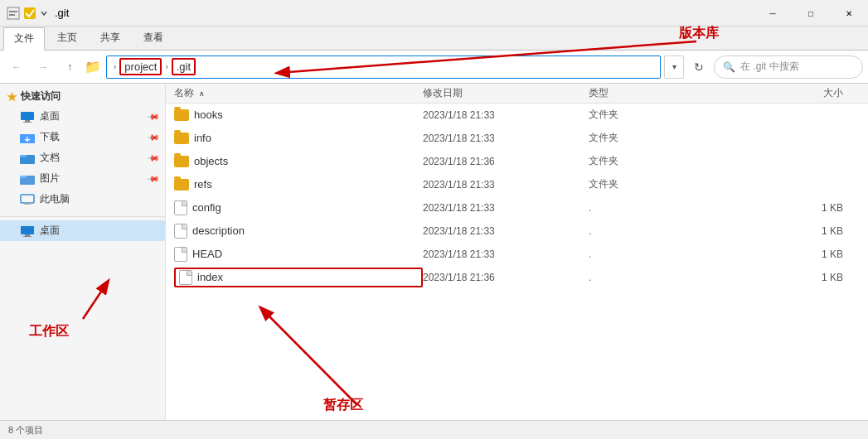 This screenshot has height=439, width=868. I want to click on title-controls: ─ □ ✕, so click(811, 13).